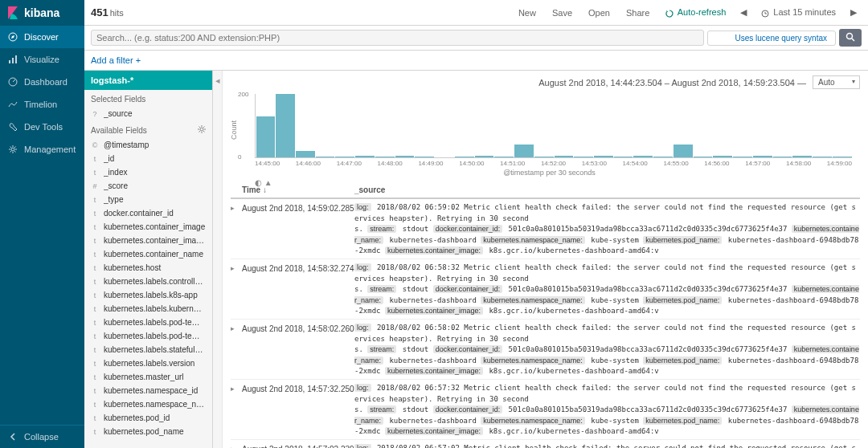 This screenshot has width=868, height=448. Describe the element at coordinates (149, 259) in the screenshot. I see `field-sidebar: logstash-* Selected Fields ?_source Avai…` at that location.